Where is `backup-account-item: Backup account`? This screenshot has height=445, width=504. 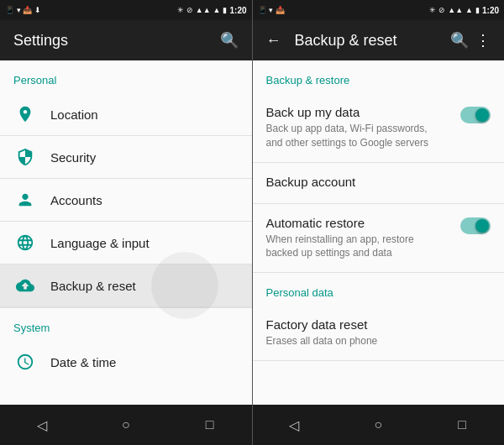
backup-account-item: Backup account is located at coordinates (379, 183).